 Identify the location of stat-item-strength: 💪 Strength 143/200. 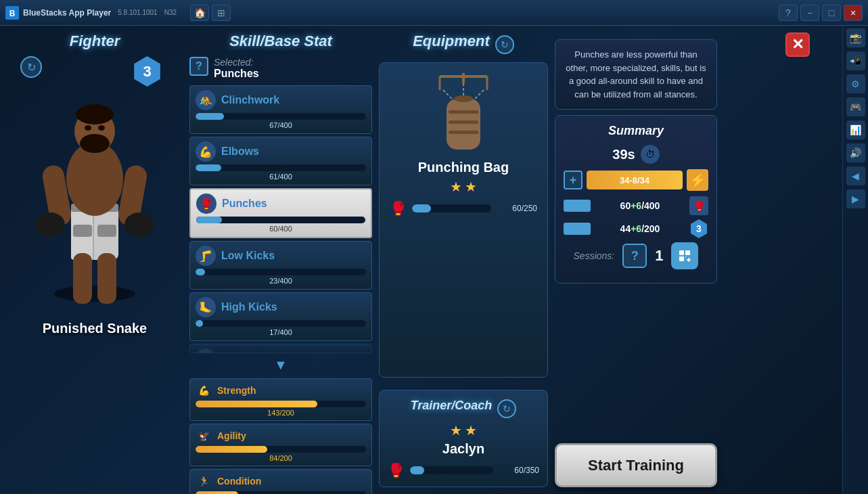
(281, 399).